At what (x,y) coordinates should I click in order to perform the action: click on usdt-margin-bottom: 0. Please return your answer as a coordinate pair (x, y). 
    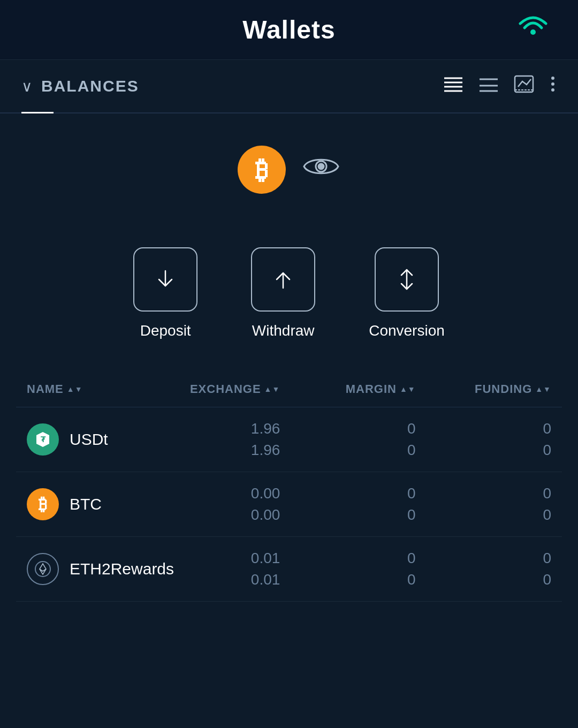
    Looking at the image, I should click on (412, 450).